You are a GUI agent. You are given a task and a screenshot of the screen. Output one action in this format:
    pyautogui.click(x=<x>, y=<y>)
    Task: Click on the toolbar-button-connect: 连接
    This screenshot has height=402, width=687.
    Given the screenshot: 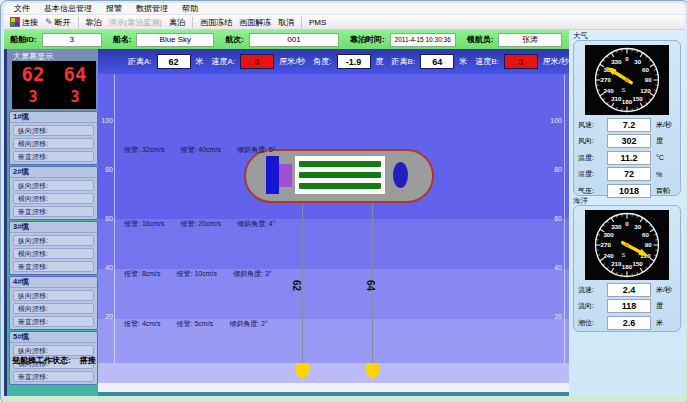 What is the action you would take?
    pyautogui.click(x=24, y=22)
    